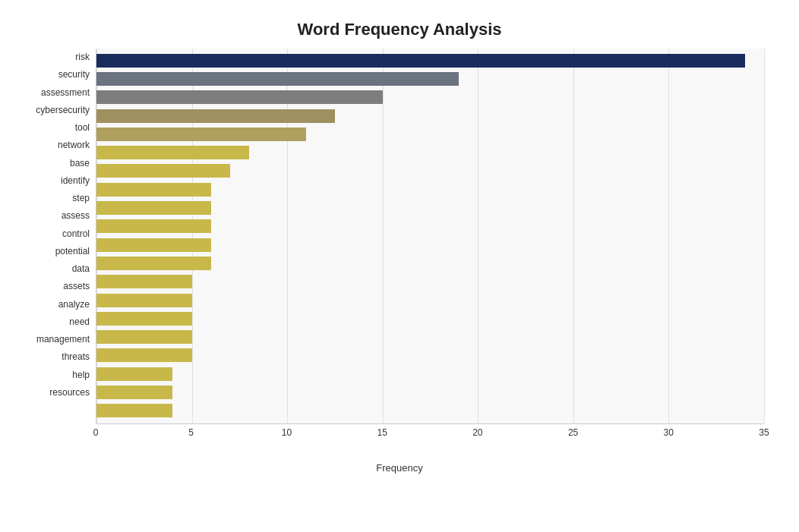  I want to click on y-label: assess, so click(48, 216).